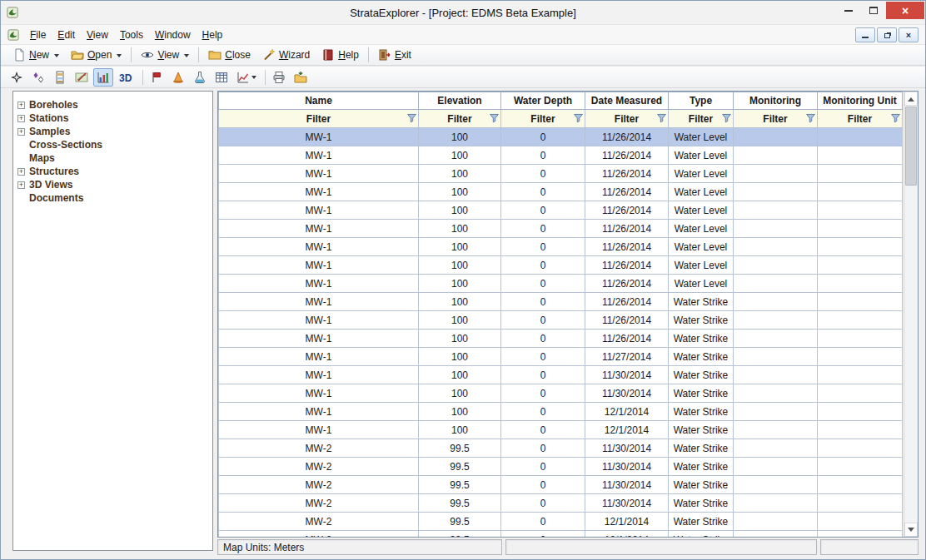  What do you see at coordinates (48, 118) in the screenshot?
I see `sidebar-item-label: Stations` at bounding box center [48, 118].